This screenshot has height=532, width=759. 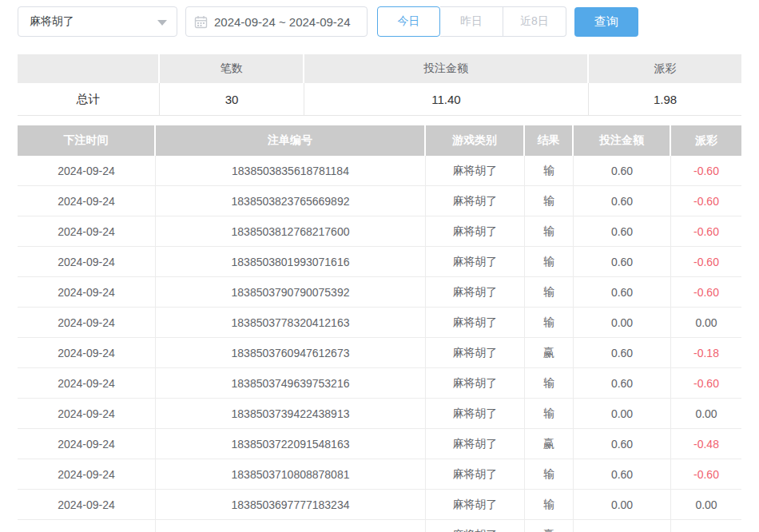 I want to click on summary-header-count: 笔数, so click(x=232, y=69).